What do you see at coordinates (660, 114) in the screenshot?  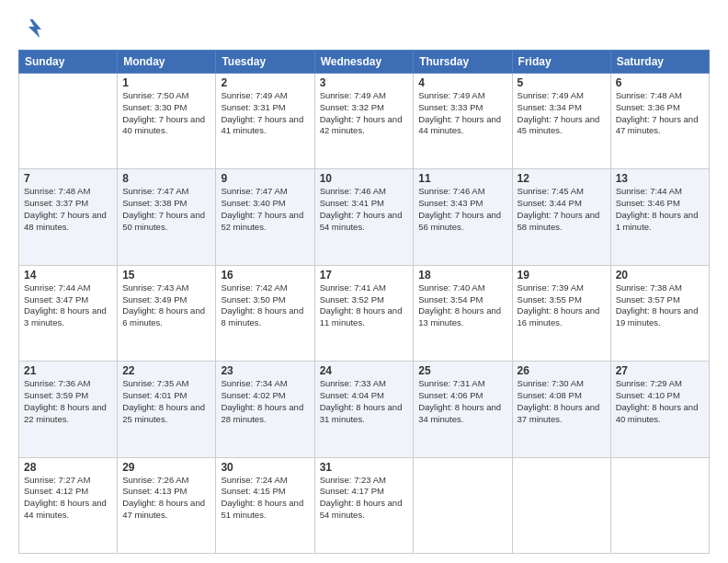 I see `day-info: Sunrise: 7:48 AM Sunset: 3:36 PM Dayligh…` at bounding box center [660, 114].